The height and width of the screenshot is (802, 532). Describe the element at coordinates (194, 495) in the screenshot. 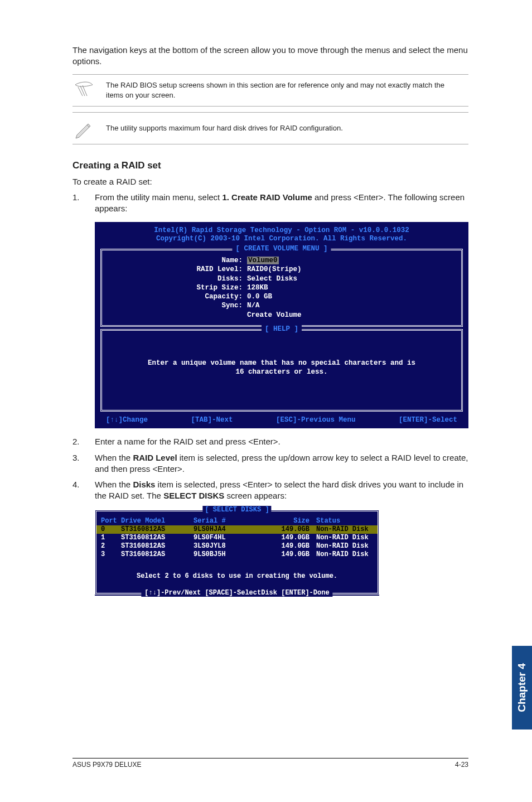

I see `txt-bold2: SELECT DISKS` at that location.